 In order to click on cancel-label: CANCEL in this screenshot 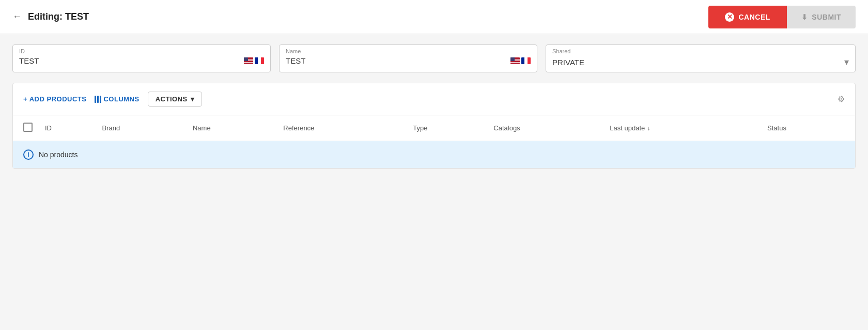, I will do `click(754, 17)`.